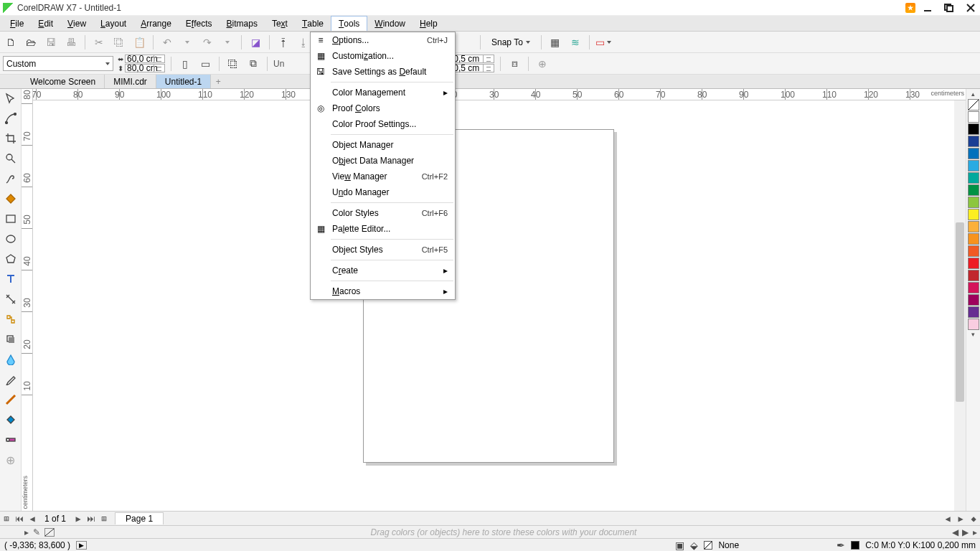  What do you see at coordinates (131, 82) in the screenshot?
I see `document-tab: MIMI.cdr` at bounding box center [131, 82].